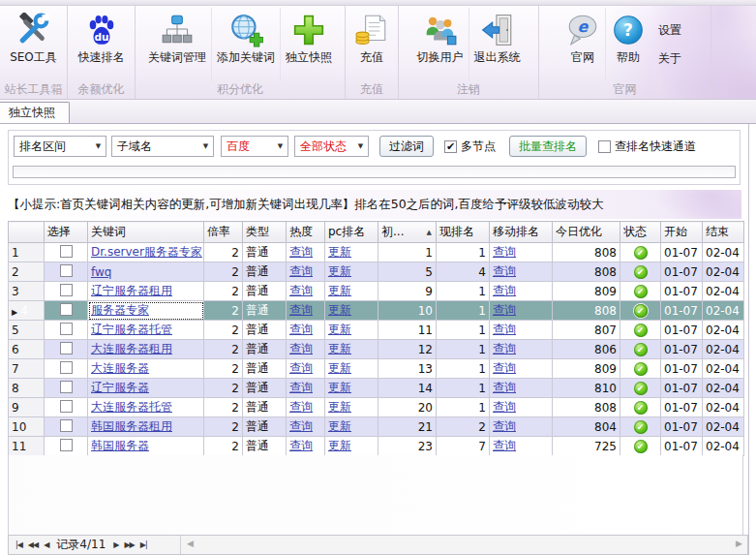  I want to click on column-header: 关键词, so click(146, 232).